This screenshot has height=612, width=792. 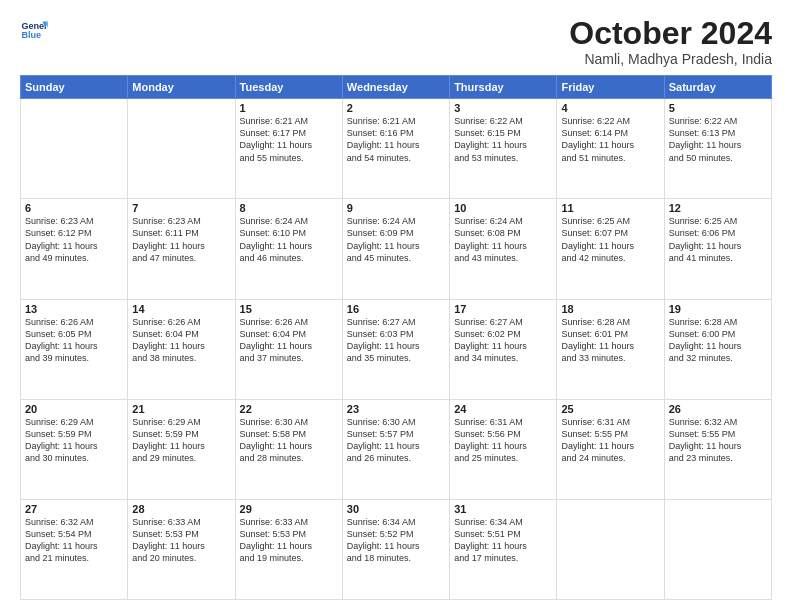 What do you see at coordinates (610, 349) in the screenshot?
I see `calendar-cell: 18Sunrise: 6:28 AM Sunset: 6:01 PM Dayli…` at bounding box center [610, 349].